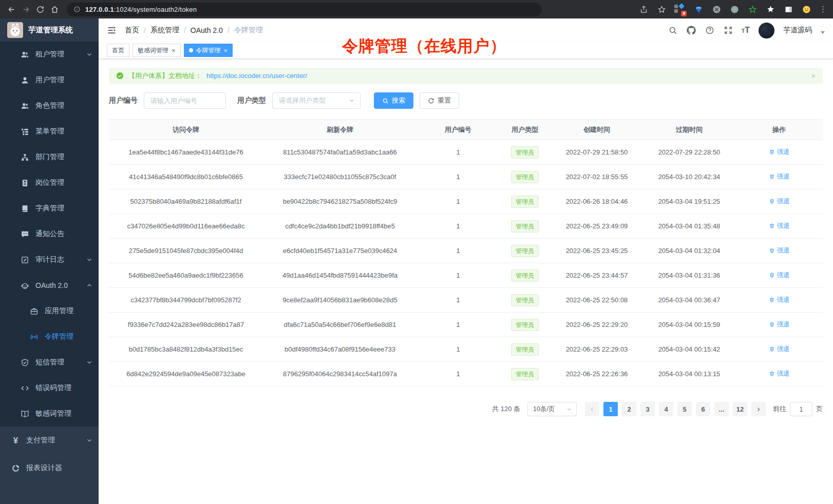 Image resolution: width=833 pixels, height=504 pixels. I want to click on alert-text: 【用户体系】文档地址：, so click(165, 76).